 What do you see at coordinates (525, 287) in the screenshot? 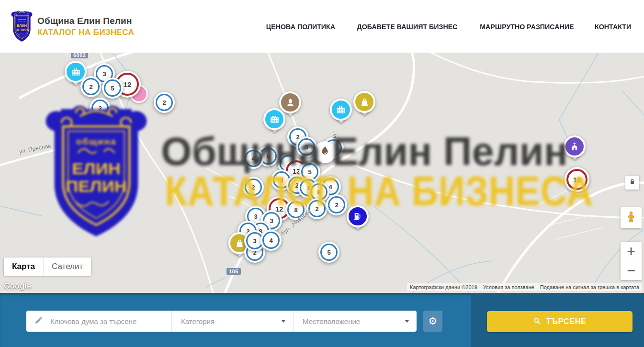
I see `map-attribution: Картографски данни ©2019Условия за ползв…` at bounding box center [525, 287].